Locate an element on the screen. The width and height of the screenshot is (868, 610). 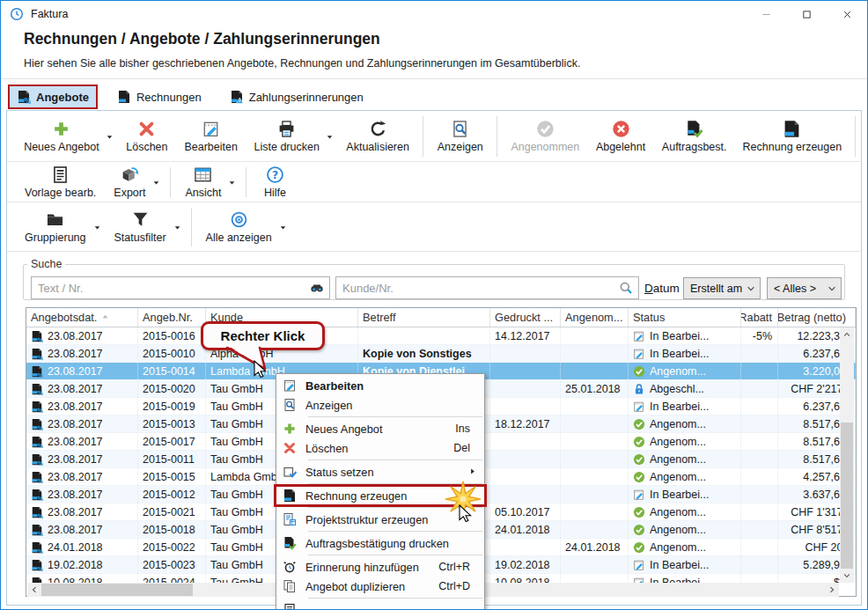
toolbar-button-auftragsbest: Auftragsbest. is located at coordinates (695, 137).